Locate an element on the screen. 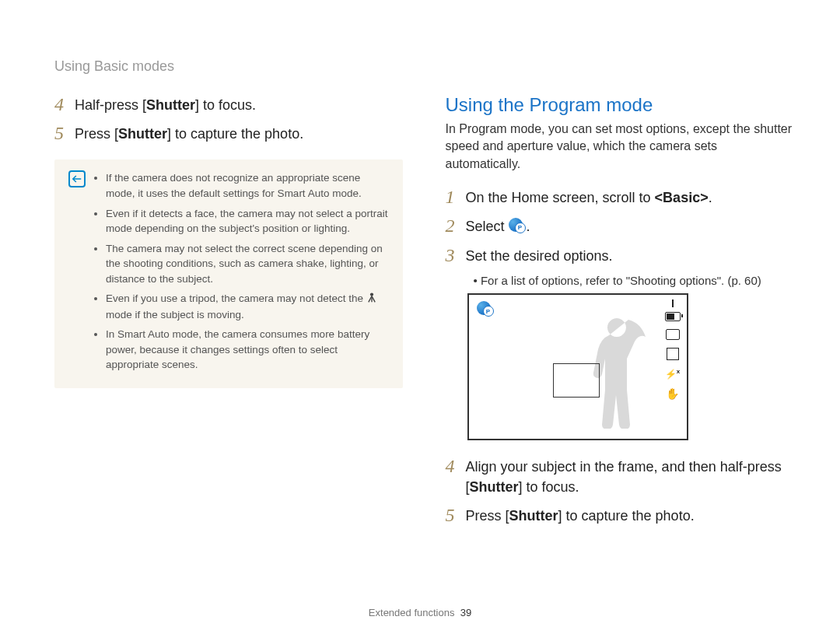  step-text: Half-press [Shutter] to focus. is located at coordinates (165, 104).